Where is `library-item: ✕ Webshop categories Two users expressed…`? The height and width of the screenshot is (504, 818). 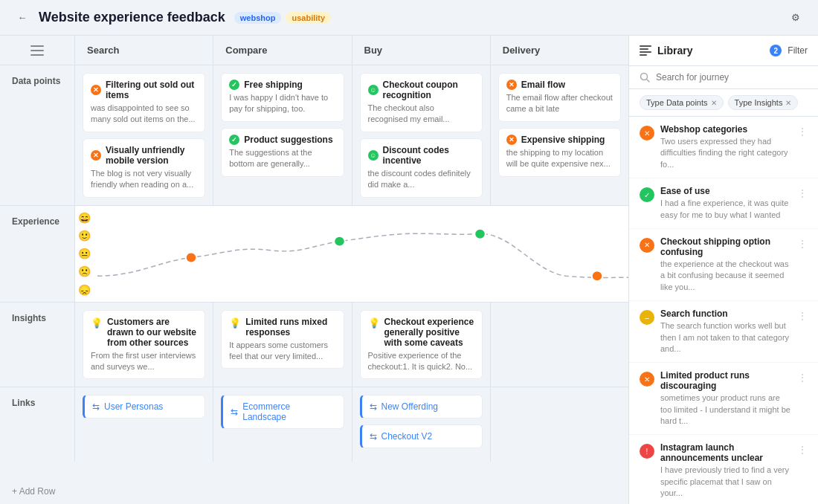 library-item: ✕ Webshop categories Two users expressed… is located at coordinates (724, 147).